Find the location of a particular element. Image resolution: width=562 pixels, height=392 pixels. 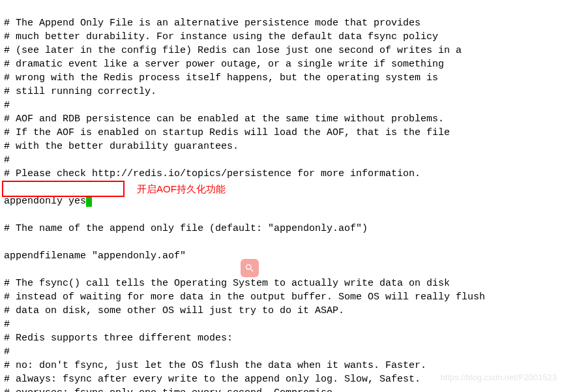

line: # everysec: fsync only one time every se… is located at coordinates (171, 390).